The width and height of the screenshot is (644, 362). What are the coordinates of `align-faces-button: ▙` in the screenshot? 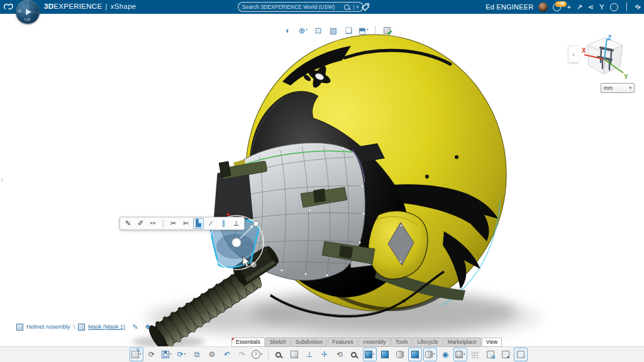 It's located at (199, 224).